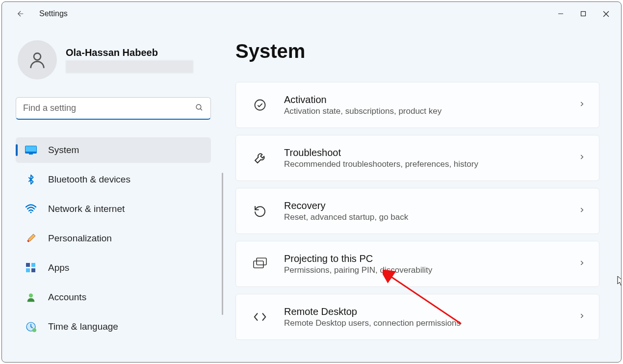 The width and height of the screenshot is (623, 364). What do you see at coordinates (59, 268) in the screenshot?
I see `sidebar-item-label: Apps` at bounding box center [59, 268].